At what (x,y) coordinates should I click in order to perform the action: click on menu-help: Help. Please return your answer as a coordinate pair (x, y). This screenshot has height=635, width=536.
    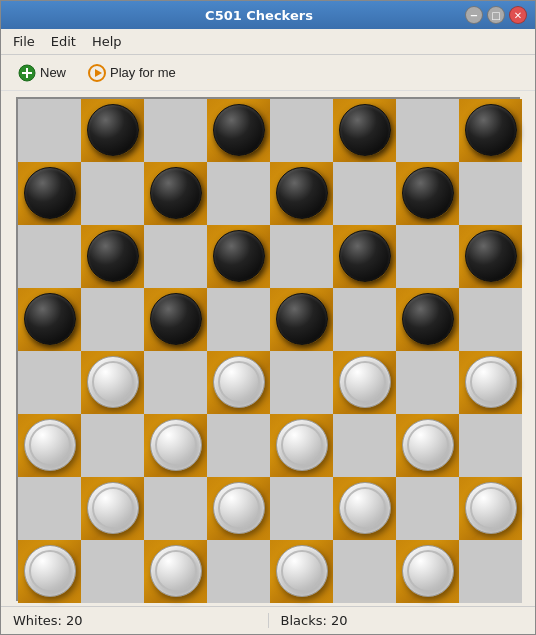
    Looking at the image, I should click on (107, 42).